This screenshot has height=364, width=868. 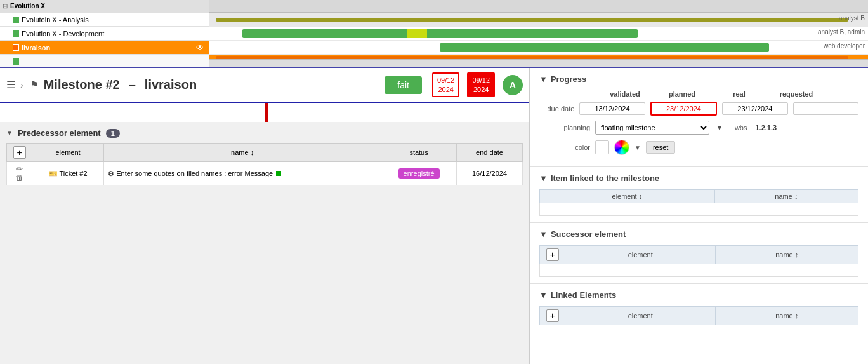 I want to click on planning-label: planning, so click(x=565, y=128).